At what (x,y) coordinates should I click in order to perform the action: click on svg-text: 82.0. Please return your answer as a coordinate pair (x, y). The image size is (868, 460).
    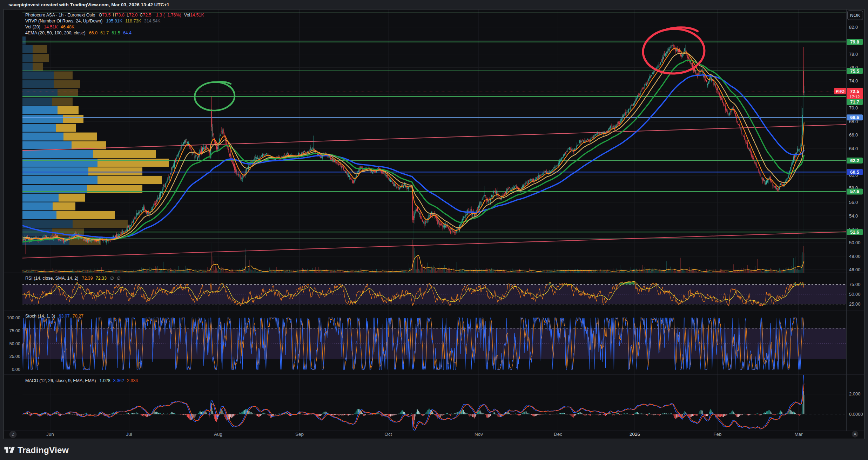
    Looking at the image, I should click on (854, 27).